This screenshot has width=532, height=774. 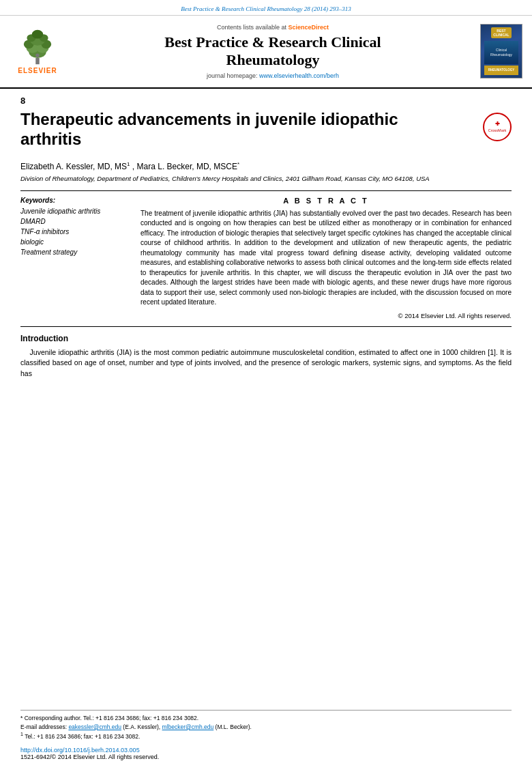 I want to click on keyword-4: biologic, so click(x=75, y=242).